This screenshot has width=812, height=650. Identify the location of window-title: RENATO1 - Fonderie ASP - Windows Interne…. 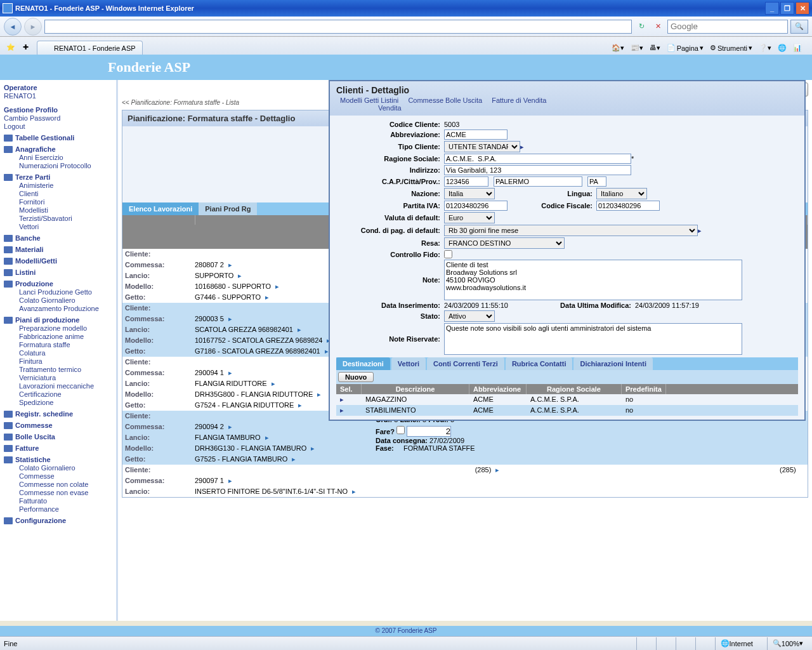
(105, 8).